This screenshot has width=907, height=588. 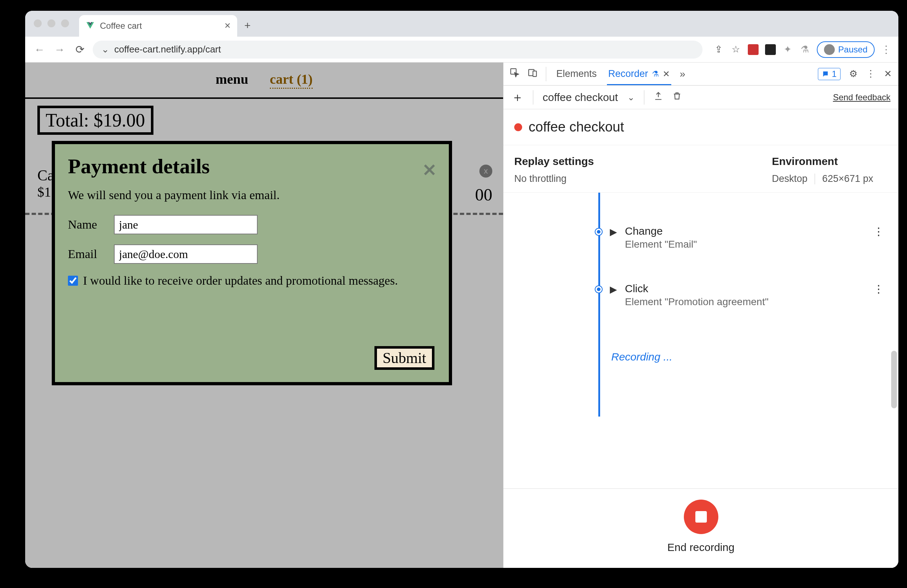 I want to click on forward-button: →, so click(x=59, y=50).